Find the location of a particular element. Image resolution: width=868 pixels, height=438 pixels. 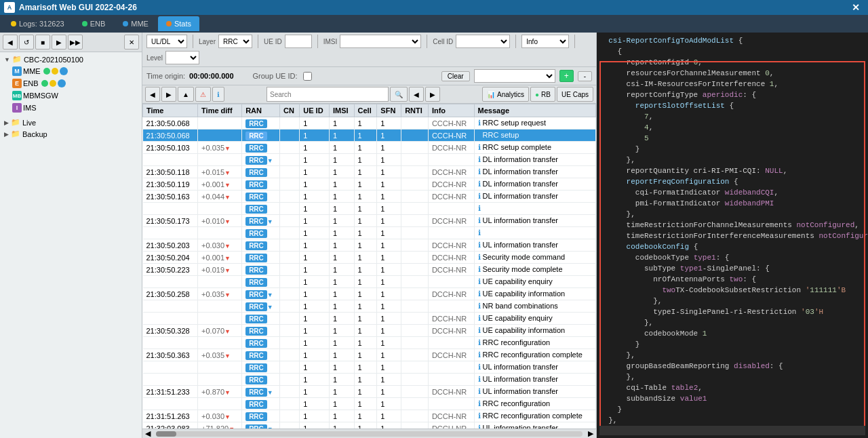

mme-btn-blue is located at coordinates (64, 71).